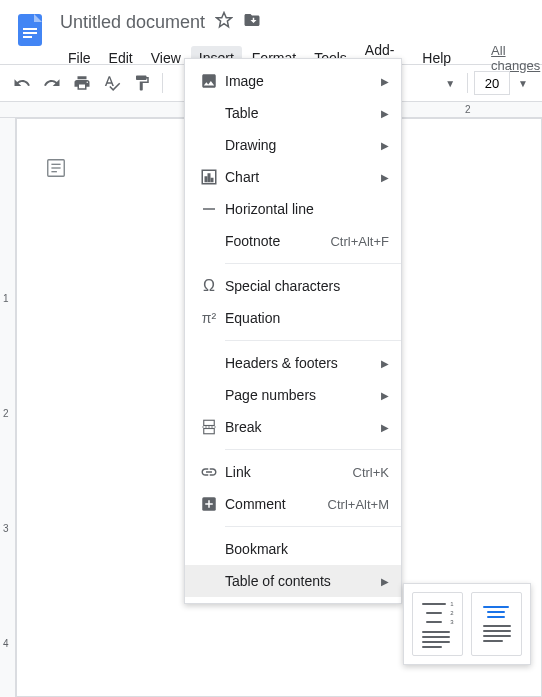 This screenshot has height=697, width=542. I want to click on menu-label: Break, so click(301, 427).